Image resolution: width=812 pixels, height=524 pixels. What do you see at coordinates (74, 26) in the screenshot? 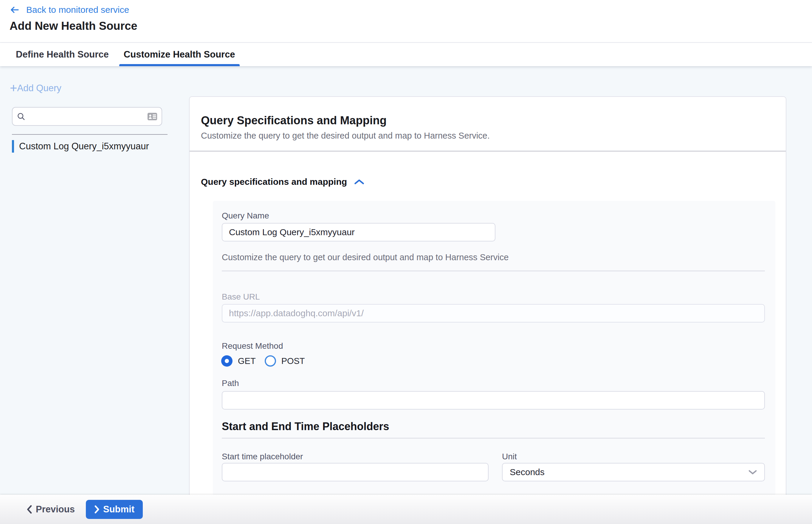
I see `page-title: Add New Health Source` at bounding box center [74, 26].